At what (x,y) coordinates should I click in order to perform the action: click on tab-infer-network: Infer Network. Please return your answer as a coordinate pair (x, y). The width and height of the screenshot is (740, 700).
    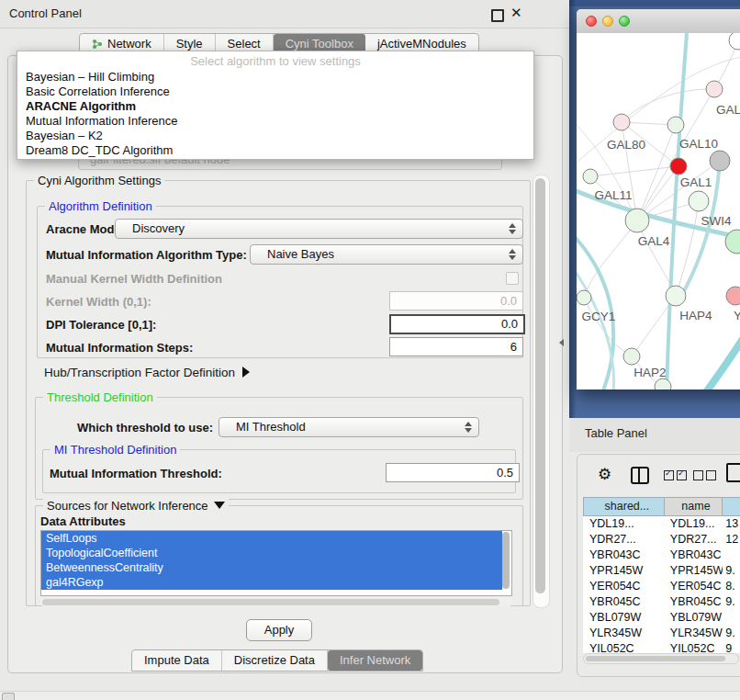
    Looking at the image, I should click on (375, 660).